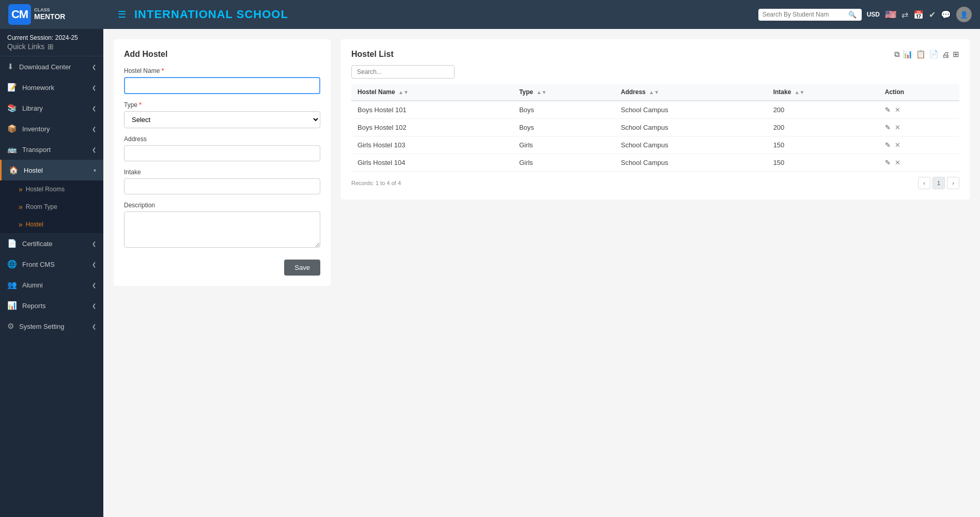 The width and height of the screenshot is (980, 517). I want to click on logo-text: CLASS MENTOR, so click(50, 14).